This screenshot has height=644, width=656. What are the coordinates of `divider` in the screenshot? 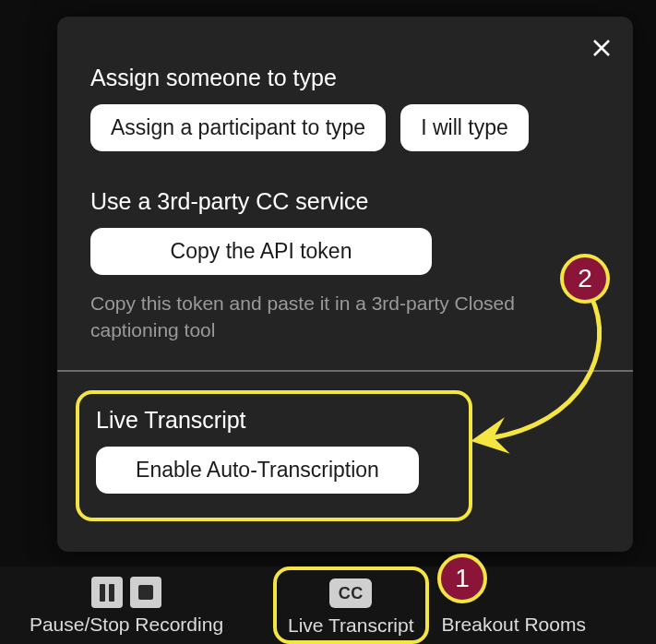 It's located at (345, 371).